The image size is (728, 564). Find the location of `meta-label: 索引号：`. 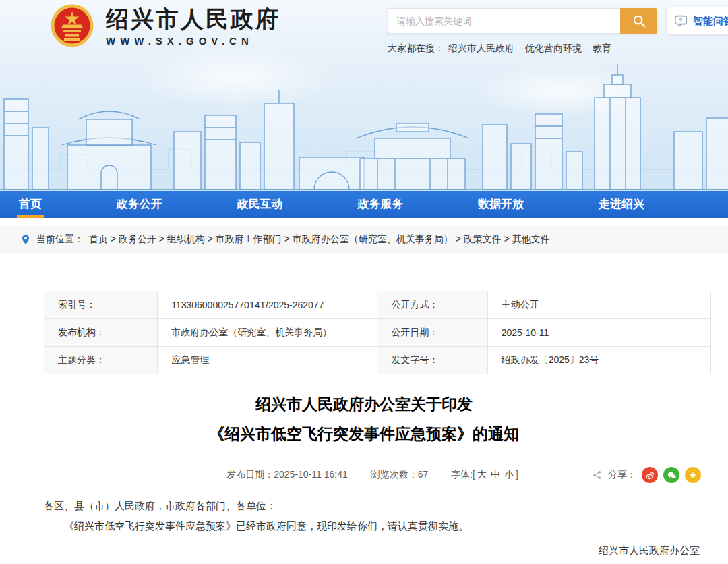

meta-label: 索引号： is located at coordinates (101, 305).